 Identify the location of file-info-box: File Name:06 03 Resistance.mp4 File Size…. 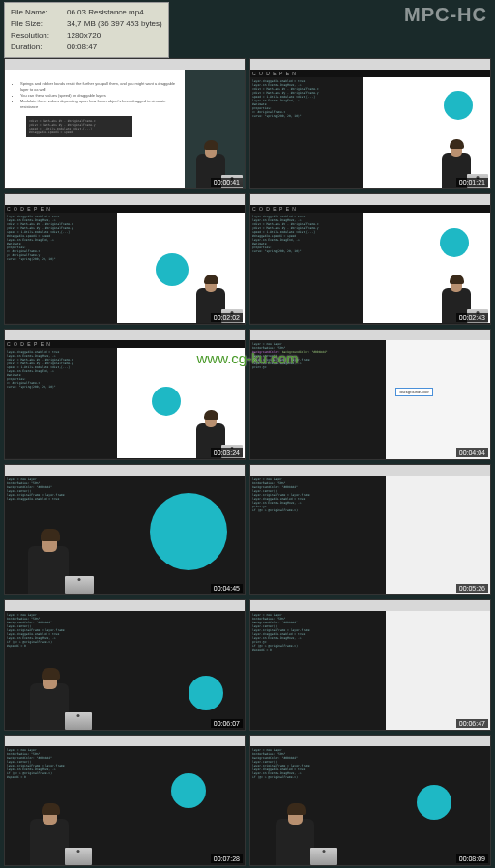
(87, 30).